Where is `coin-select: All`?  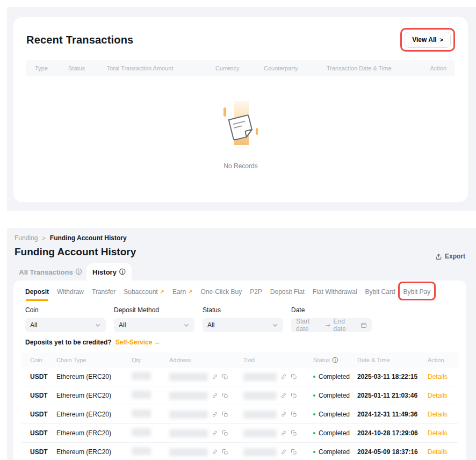
coin-select: All is located at coordinates (66, 325).